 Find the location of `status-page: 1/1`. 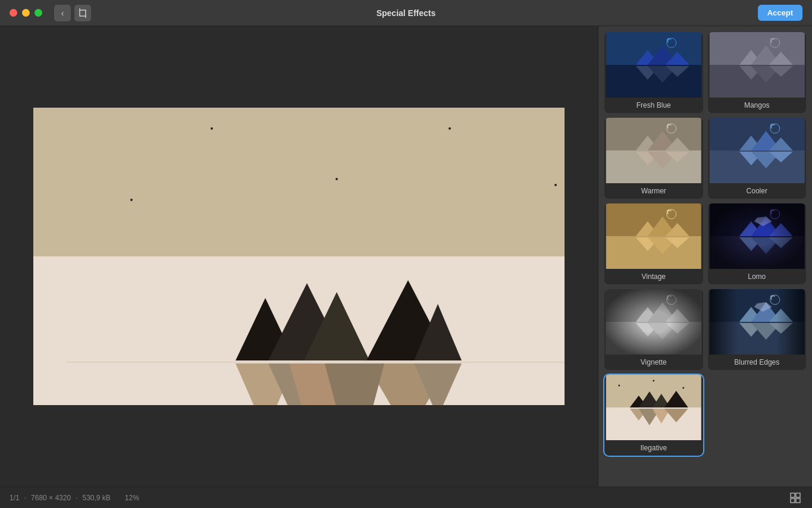

status-page: 1/1 is located at coordinates (14, 498).